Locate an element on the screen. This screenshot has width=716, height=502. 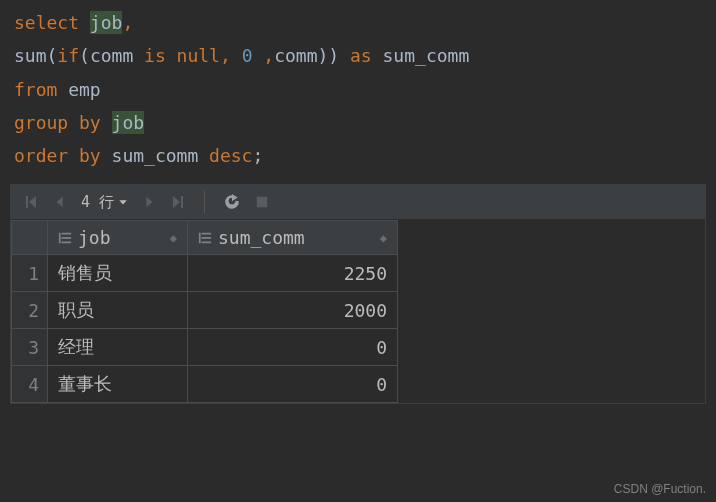
last-page-icon is located at coordinates (178, 202).